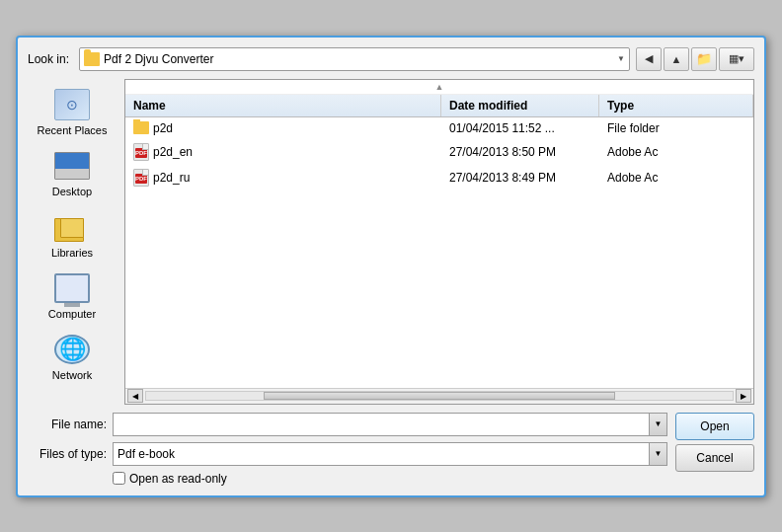  Describe the element at coordinates (439, 152) in the screenshot. I see `table-row: PDF p2d_en 27/04/2013 8:50 PM Adobe Ac` at that location.